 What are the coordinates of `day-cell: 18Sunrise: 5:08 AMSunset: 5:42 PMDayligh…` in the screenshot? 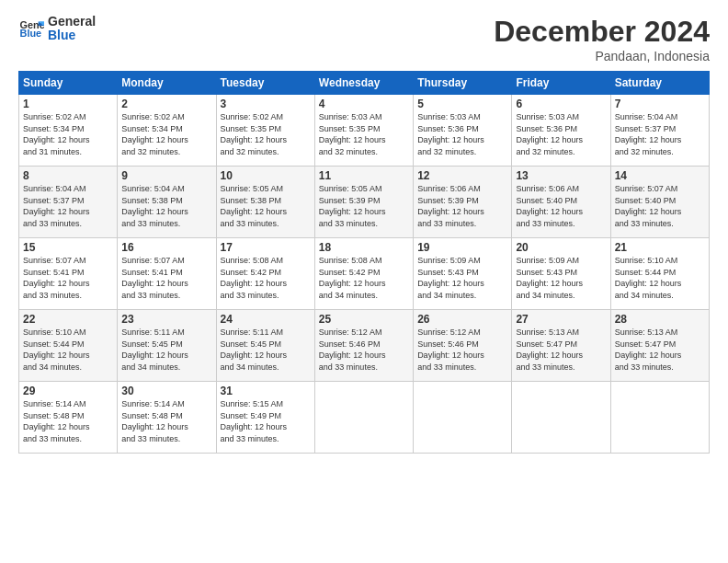 It's located at (364, 274).